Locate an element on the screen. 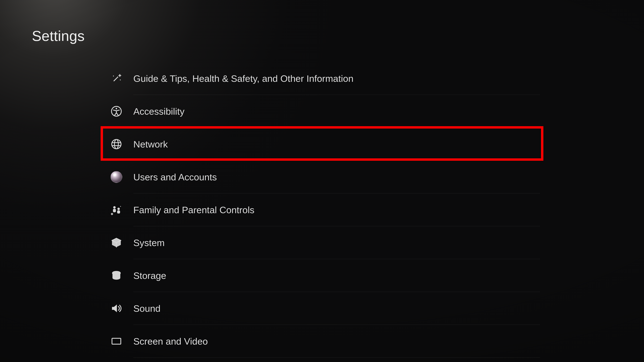  menu-item-label: Sound is located at coordinates (147, 308).